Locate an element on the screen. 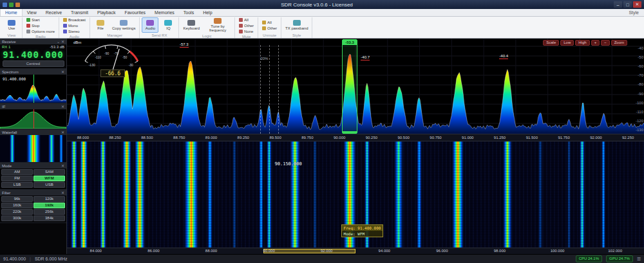 This screenshot has height=263, width=644. spectrum-button-scale: Scale is located at coordinates (551, 42).